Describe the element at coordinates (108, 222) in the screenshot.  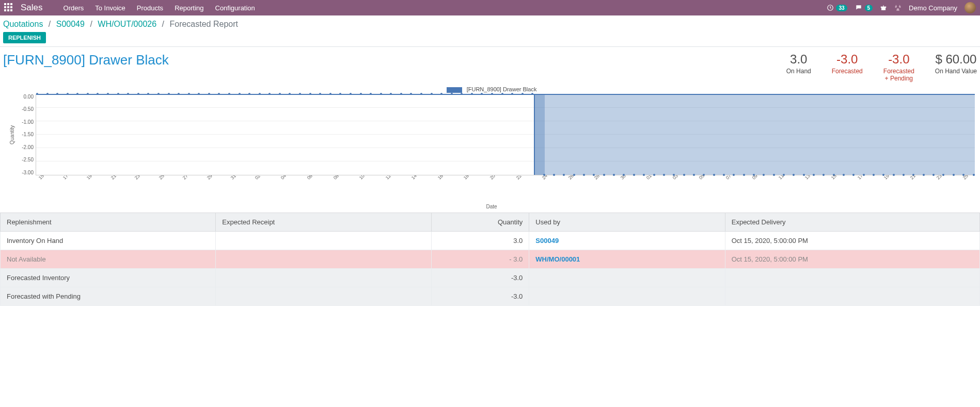
I see `col-replenishment: Replenishment` at that location.